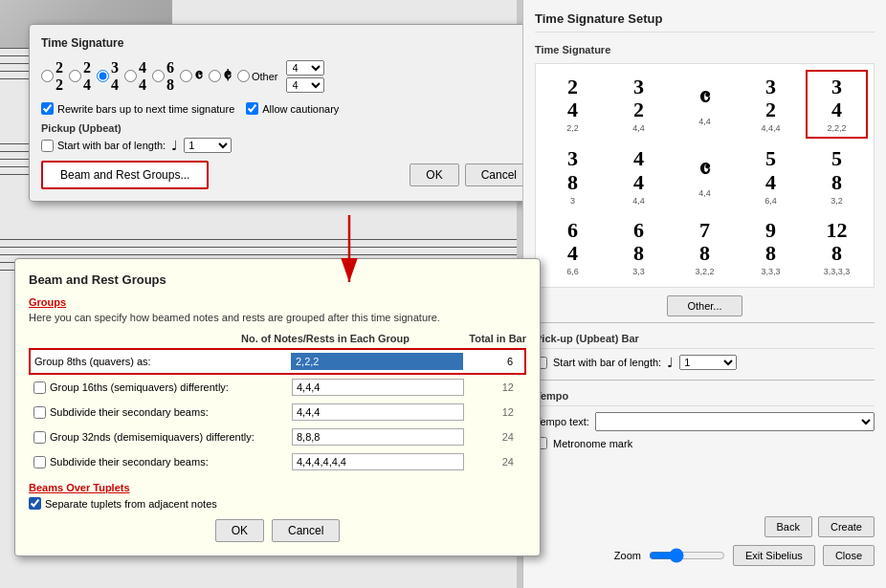  I want to click on separate-tuplets-checkbox, so click(34, 503).